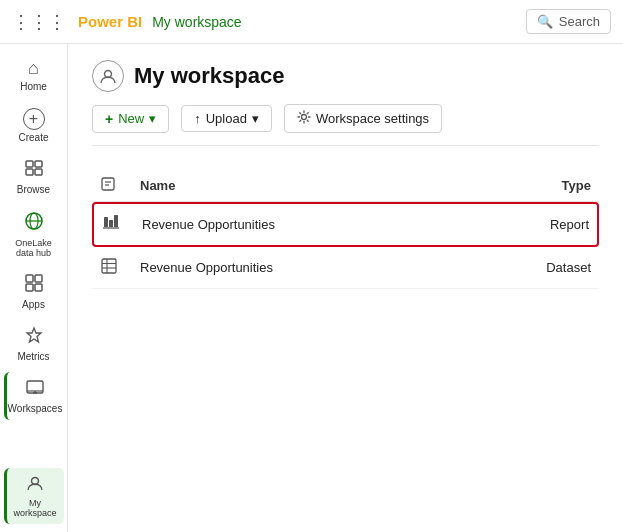 Image resolution: width=623 pixels, height=532 pixels. Describe the element at coordinates (541, 186) in the screenshot. I see `type-column-header: Type` at that location.